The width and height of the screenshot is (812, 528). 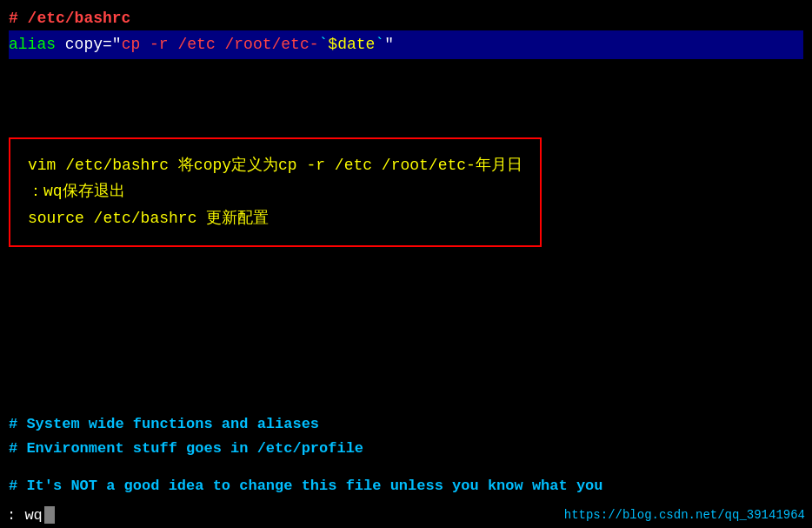 I want to click on alias-backtick-open: `, so click(x=323, y=44).